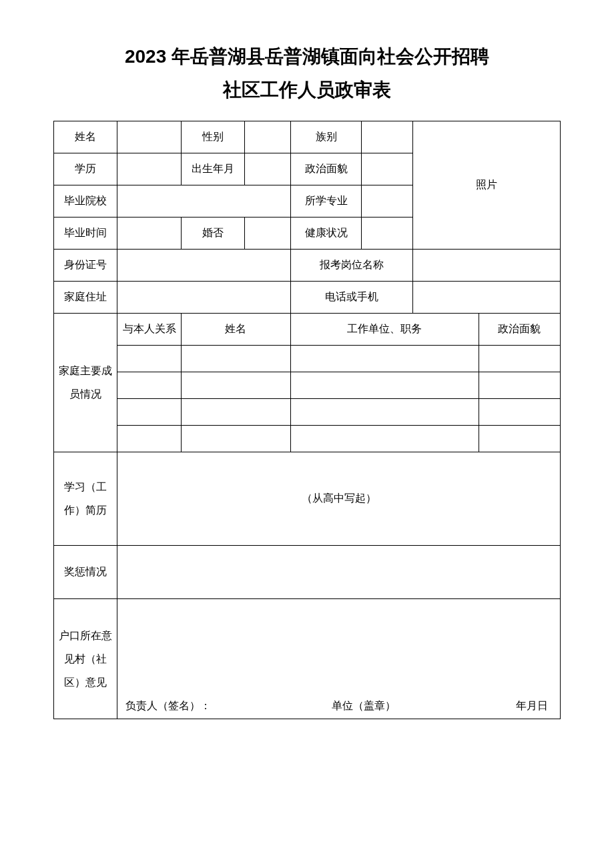 This screenshot has height=868, width=614. I want to click on value-resume: （从高中写起）, so click(339, 498).